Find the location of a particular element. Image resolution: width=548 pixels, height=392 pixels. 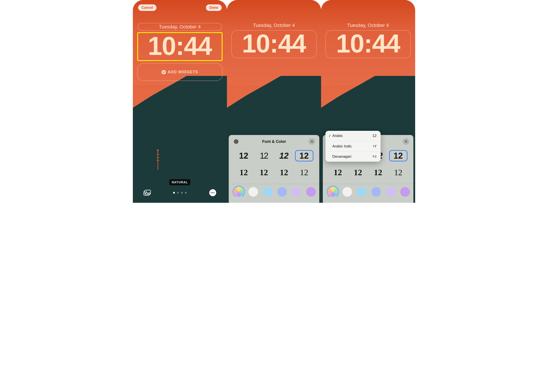

phone-screen-1: Cancel Done Tuesday, October 4 10:44 + A… is located at coordinates (180, 101).